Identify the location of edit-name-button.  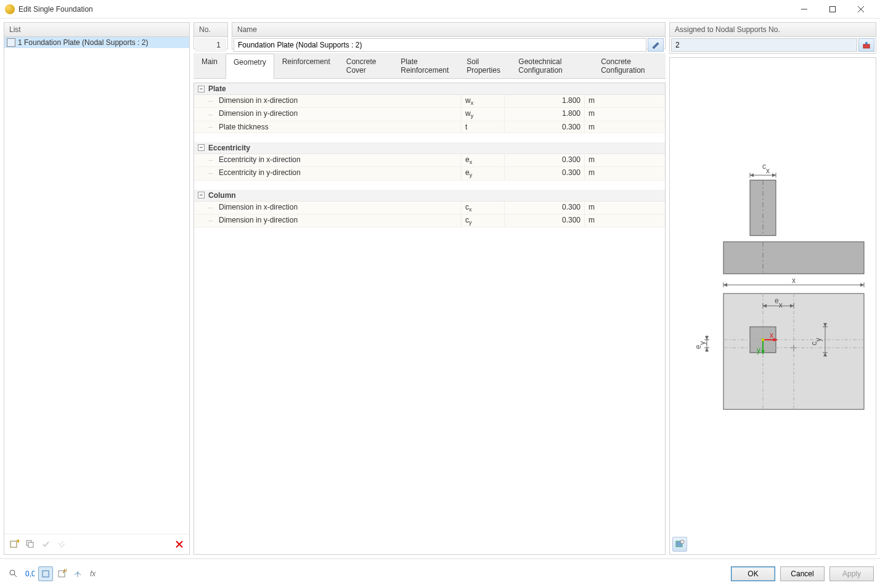
(656, 45).